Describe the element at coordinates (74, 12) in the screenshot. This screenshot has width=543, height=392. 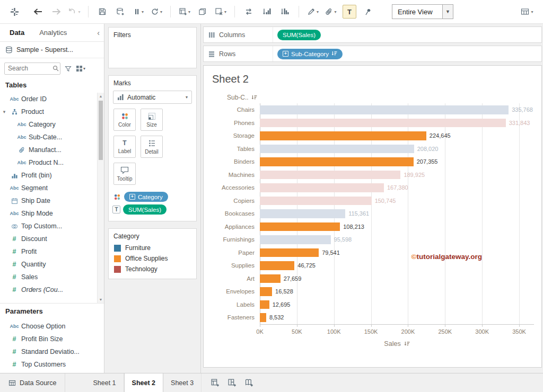
I see `undo-button: ▾` at that location.